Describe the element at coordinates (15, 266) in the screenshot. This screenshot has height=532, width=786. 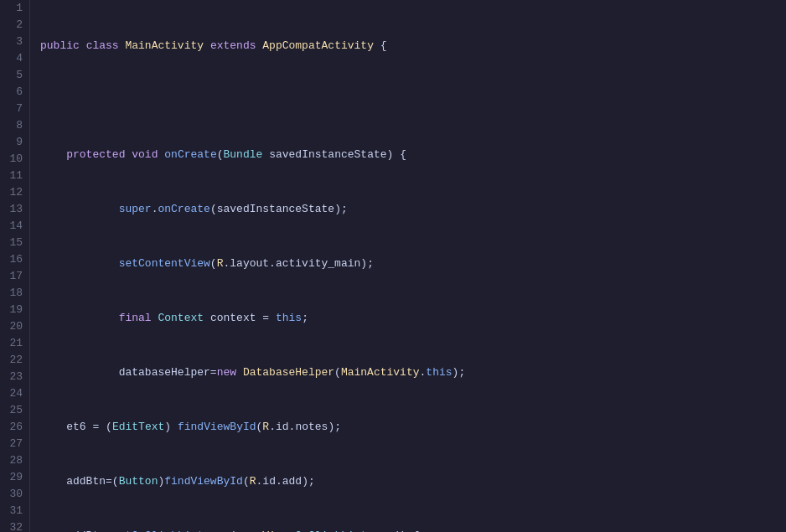
I see `line-numbers: 1 2 3 4 5 6 7 8 9 10 11 12 13 14 15 16 1…` at that location.